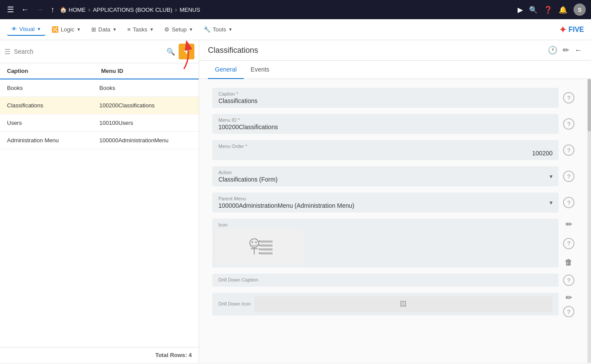 This screenshot has height=364, width=591. What do you see at coordinates (100, 355) in the screenshot?
I see `table-footer: Total Rows: 4` at bounding box center [100, 355].